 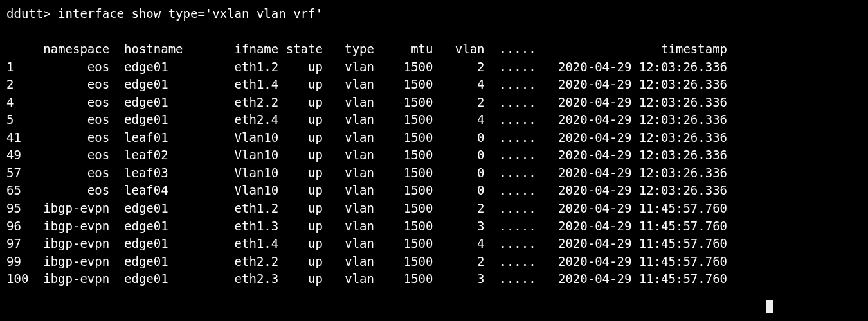 I want to click on table-row: 49eosleaf02Vlan10upvlan15000.....2020-04…, so click(x=366, y=155).